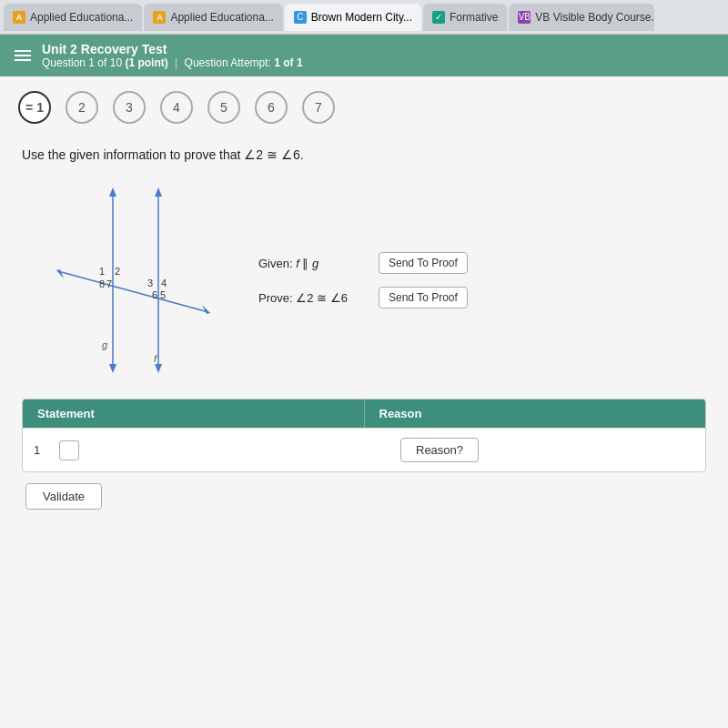 The height and width of the screenshot is (728, 728). What do you see at coordinates (23, 56) in the screenshot?
I see `hamburger-line2` at bounding box center [23, 56].